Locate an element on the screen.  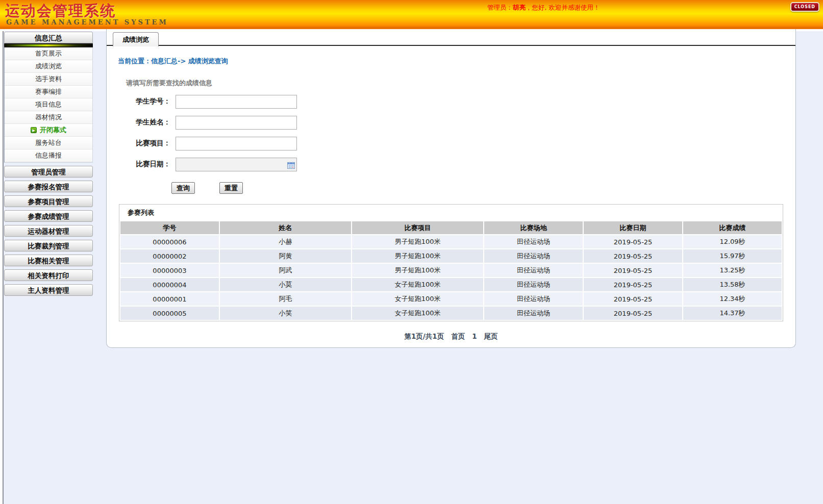
sidebar-item-label: 选手资料 is located at coordinates (48, 79).